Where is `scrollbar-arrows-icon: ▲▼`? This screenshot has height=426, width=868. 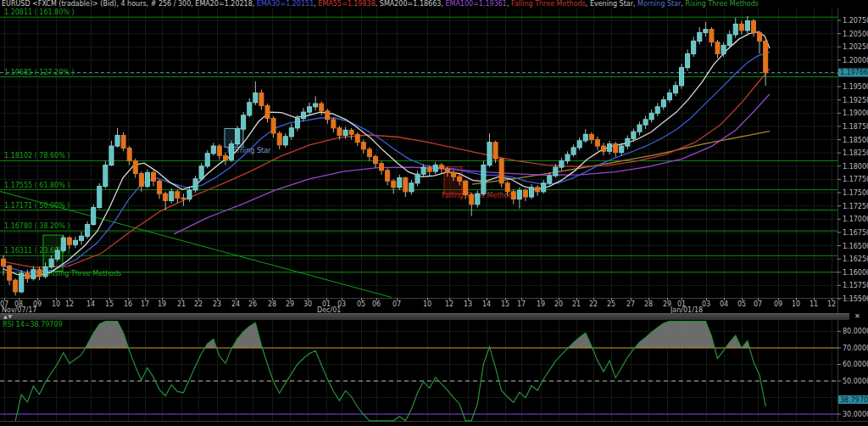
scrollbar-arrows-icon: ▲▼ is located at coordinates (8, 316).